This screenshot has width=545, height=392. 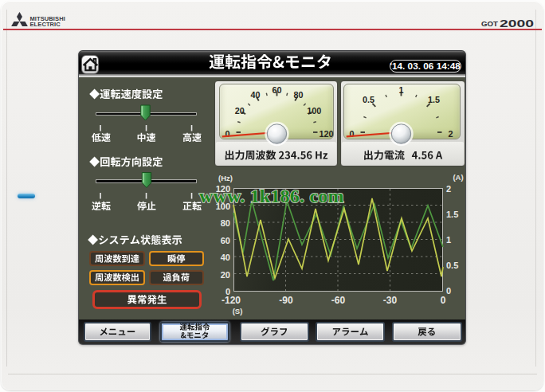 What do you see at coordinates (225, 178) in the screenshot?
I see `svg-text: (Hz)` at bounding box center [225, 178].